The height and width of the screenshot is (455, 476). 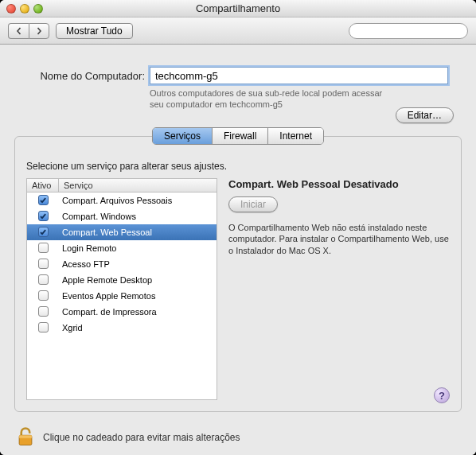 I want to click on list-item: Eventos Apple Remotos, so click(x=122, y=296).